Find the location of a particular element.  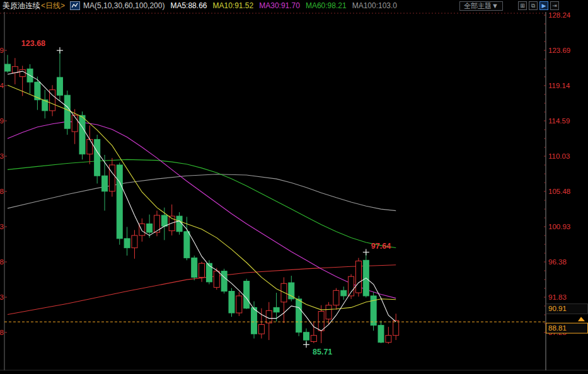

extreme-price-label: 123.68 is located at coordinates (33, 43).